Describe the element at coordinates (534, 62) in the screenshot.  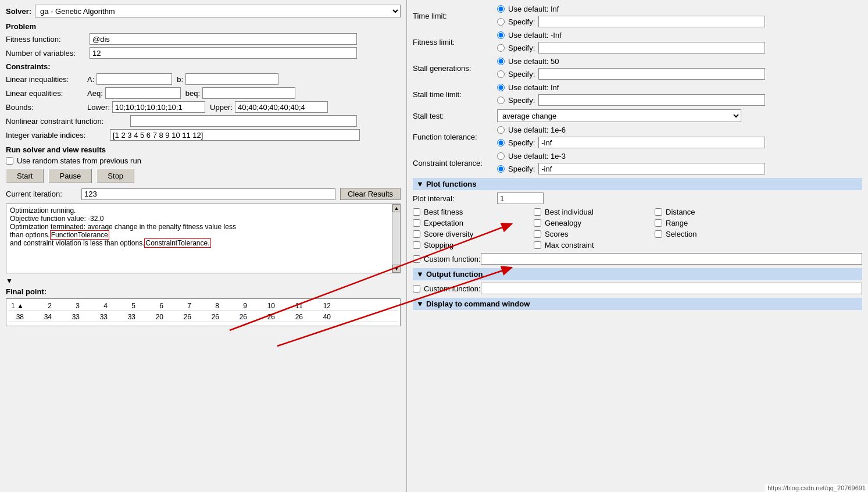
I see `stall-gen-default-label: Use default: 50` at that location.